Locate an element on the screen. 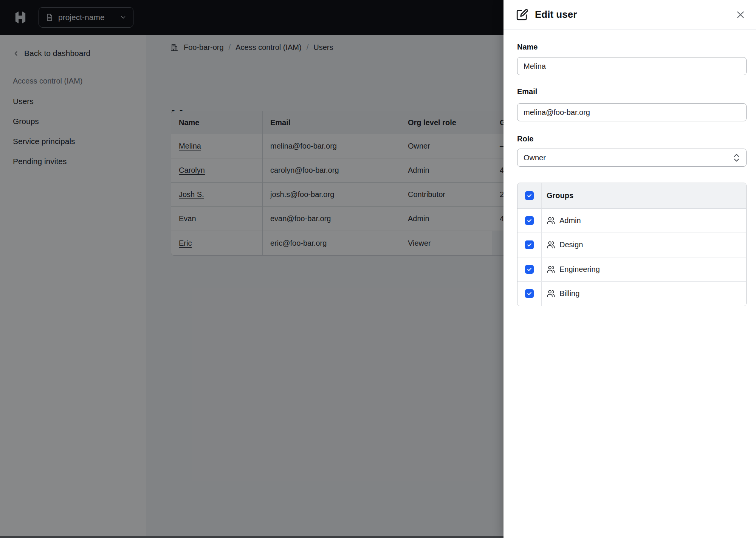 This screenshot has height=538, width=756. email-field-label: Email is located at coordinates (527, 91).